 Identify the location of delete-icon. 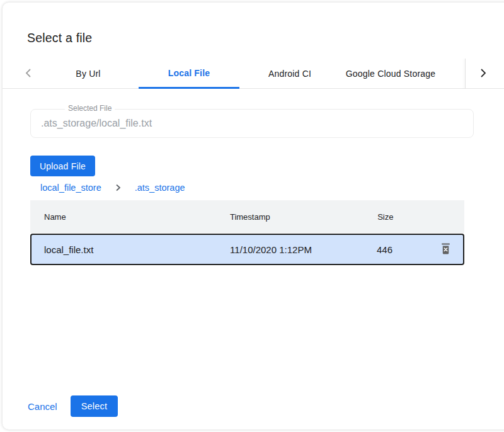
(446, 249).